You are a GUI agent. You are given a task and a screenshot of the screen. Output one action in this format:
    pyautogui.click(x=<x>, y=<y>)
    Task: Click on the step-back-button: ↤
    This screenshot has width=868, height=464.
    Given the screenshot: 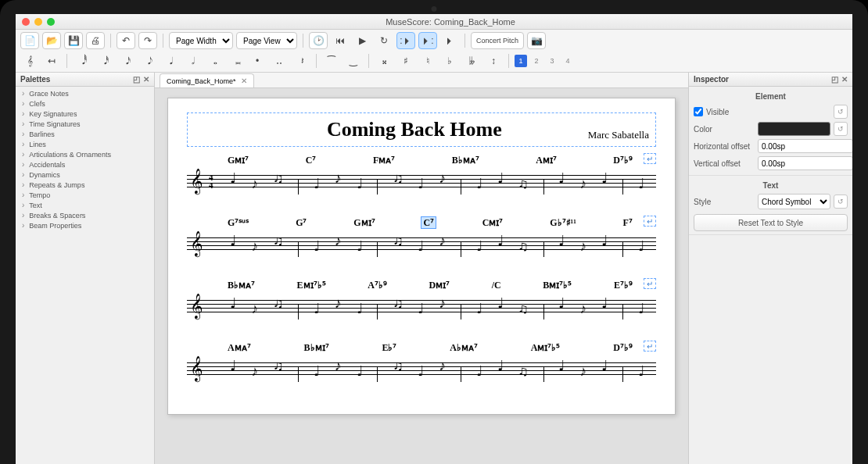 What is the action you would take?
    pyautogui.click(x=52, y=61)
    